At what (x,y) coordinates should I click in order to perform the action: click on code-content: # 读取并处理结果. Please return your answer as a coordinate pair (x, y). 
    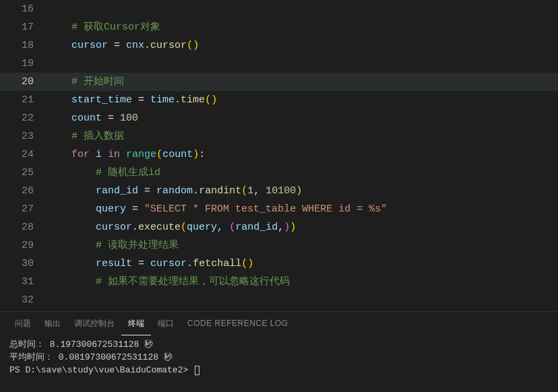
    Looking at the image, I should click on (303, 245).